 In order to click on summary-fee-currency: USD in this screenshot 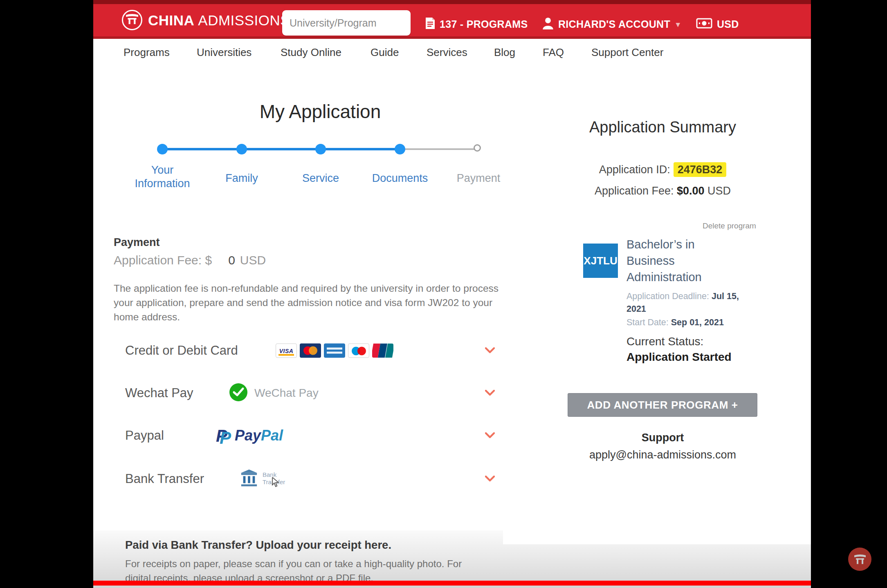, I will do `click(719, 191)`.